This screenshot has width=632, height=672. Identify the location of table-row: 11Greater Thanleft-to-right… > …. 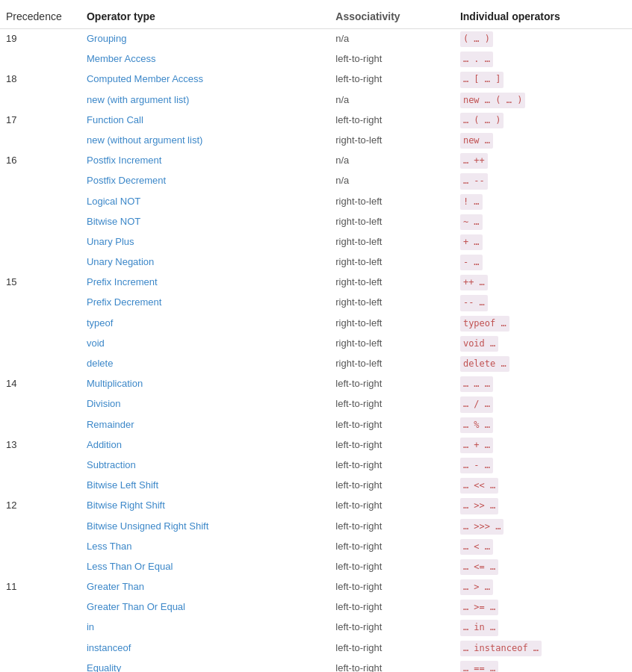
(316, 587).